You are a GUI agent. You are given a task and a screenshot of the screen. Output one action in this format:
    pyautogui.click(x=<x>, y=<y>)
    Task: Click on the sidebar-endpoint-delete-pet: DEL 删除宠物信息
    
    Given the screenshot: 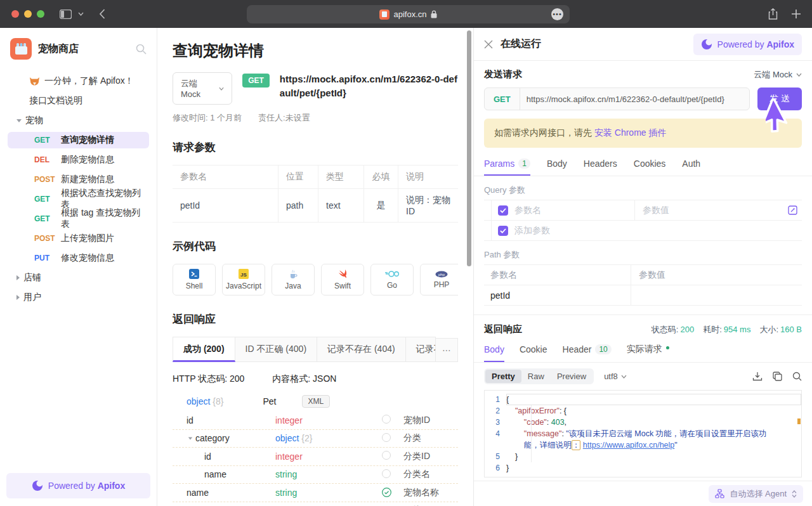 What is the action you would take?
    pyautogui.click(x=79, y=160)
    